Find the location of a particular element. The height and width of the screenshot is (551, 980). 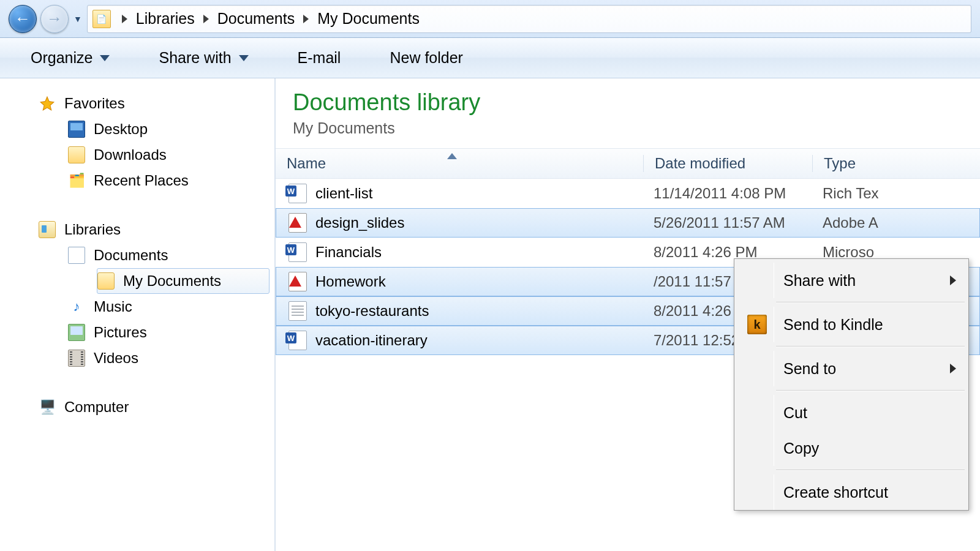

menu-label: Copy is located at coordinates (801, 448).